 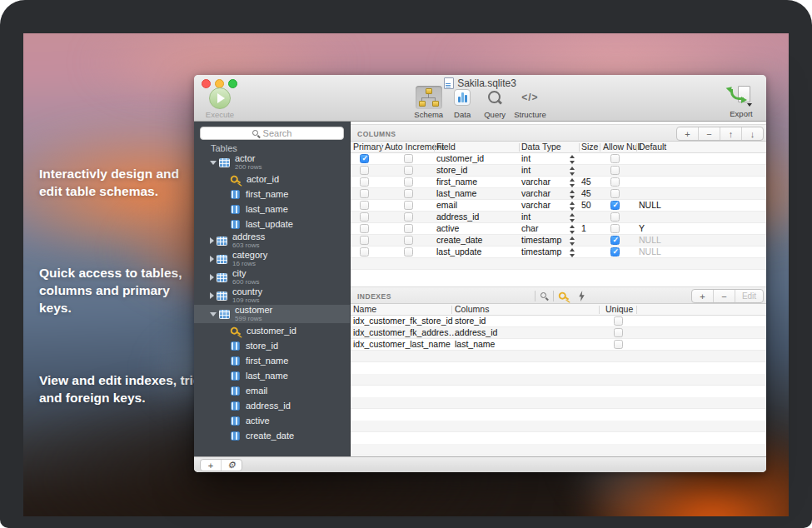 I want to click on column-row-customer_id: customer_idint, so click(x=558, y=159).